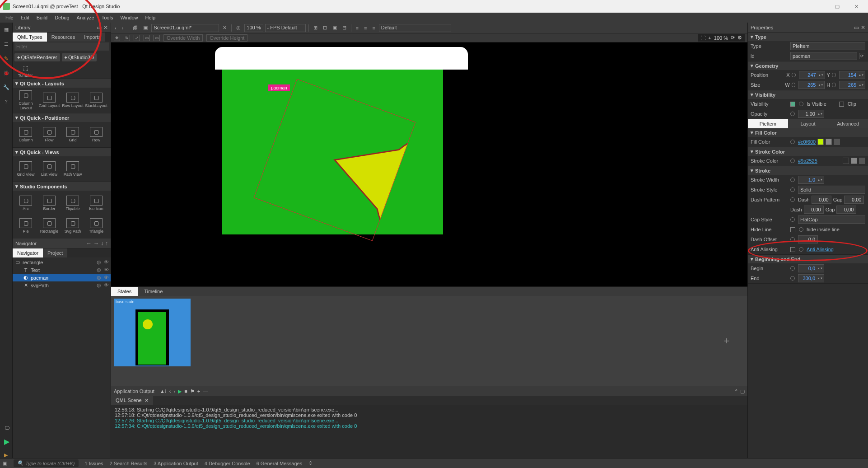 The image size is (868, 468). I want to click on pos-y-input: 154▲▼, so click(852, 75).